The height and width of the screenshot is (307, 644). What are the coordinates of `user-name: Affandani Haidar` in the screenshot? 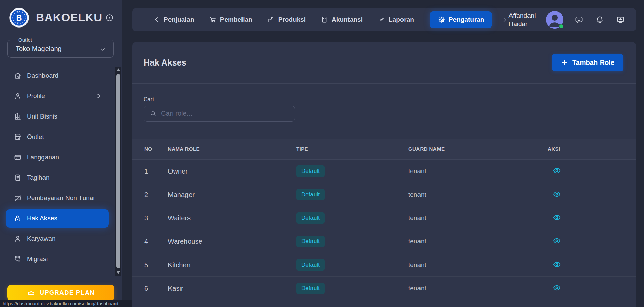 It's located at (522, 20).